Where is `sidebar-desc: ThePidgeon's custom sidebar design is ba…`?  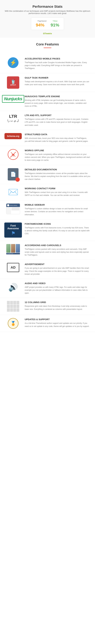 sidebar-desc: ThePidgeon's custom sidebar design is ba… is located at coordinates (58, 212).